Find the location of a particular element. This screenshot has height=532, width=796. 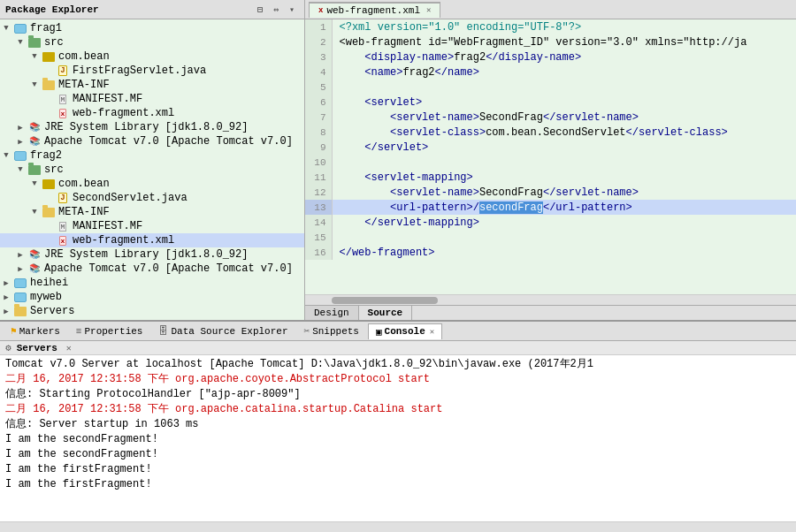

code-line-5: 5 is located at coordinates (550, 87).